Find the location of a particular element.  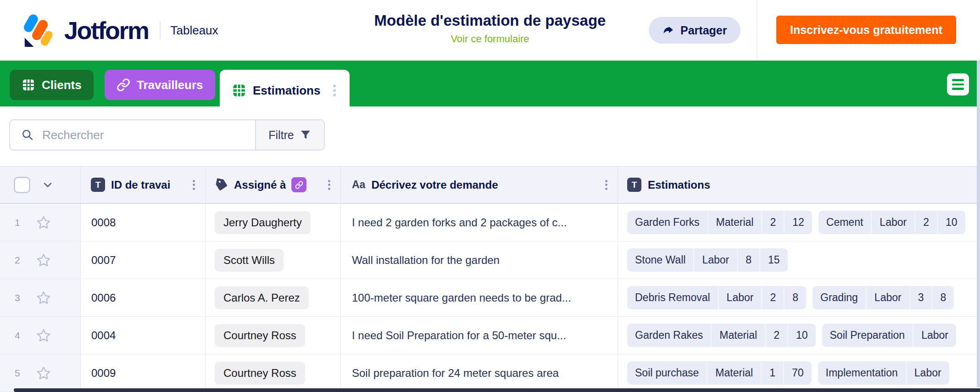

estimations-cell: Garden ForksMaterial212CementLabor210 is located at coordinates (799, 222).